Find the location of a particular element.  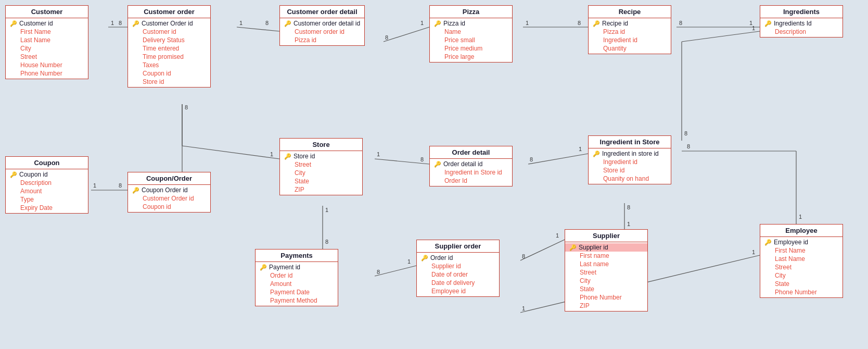

field-label-supplier-5: State is located at coordinates (587, 289).